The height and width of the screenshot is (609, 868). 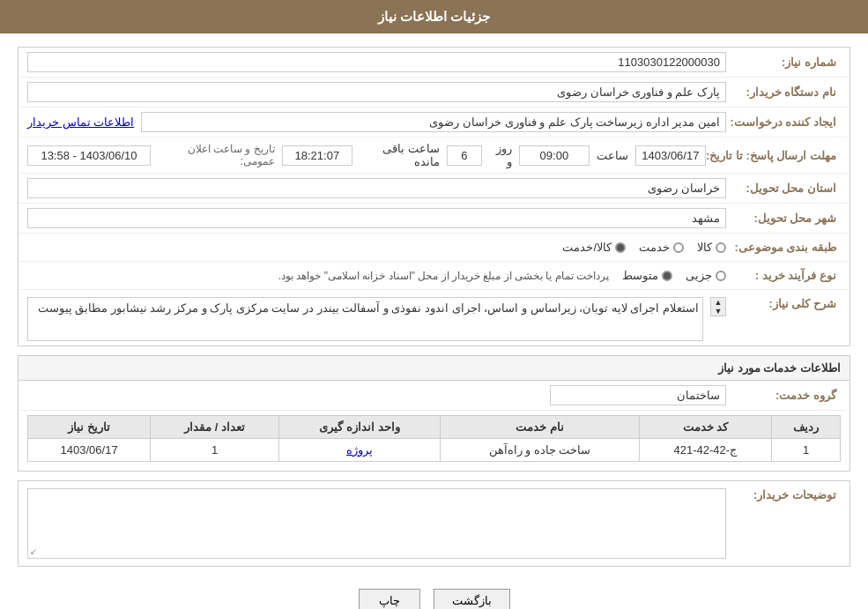 I want to click on cell-unit-1: پروژه, so click(x=360, y=450).